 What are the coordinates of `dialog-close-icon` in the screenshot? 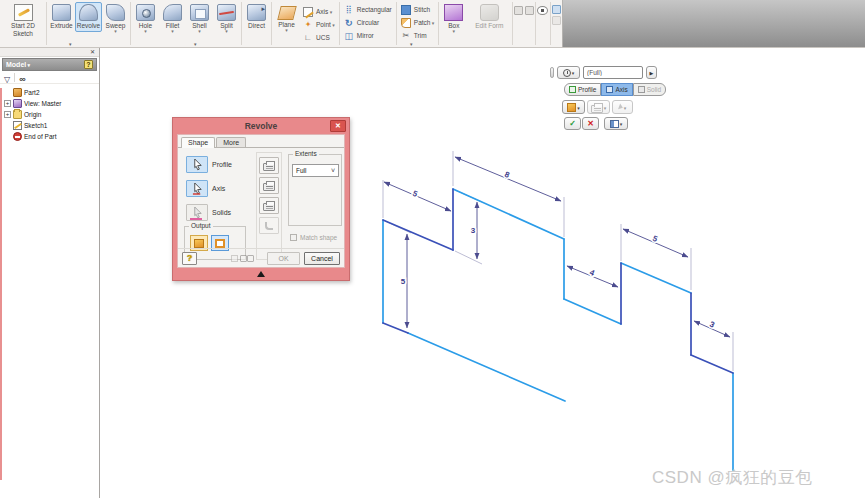 It's located at (338, 126).